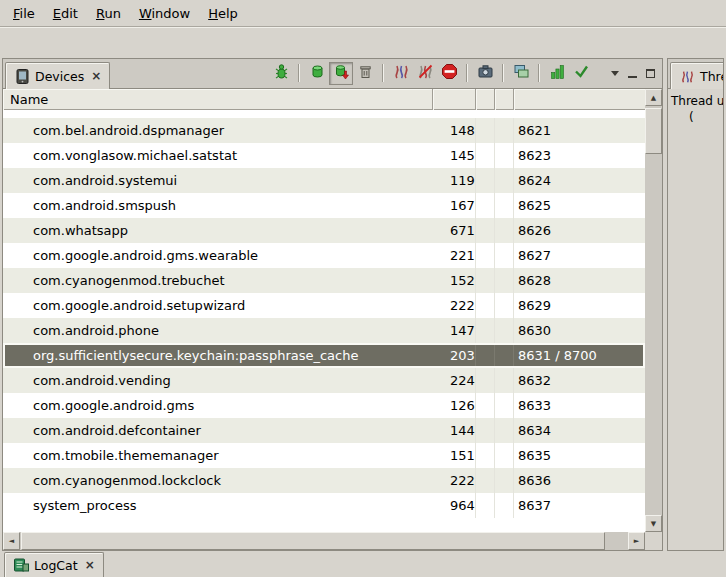 The height and width of the screenshot is (577, 726). I want to click on cell-port: 8636, so click(580, 480).